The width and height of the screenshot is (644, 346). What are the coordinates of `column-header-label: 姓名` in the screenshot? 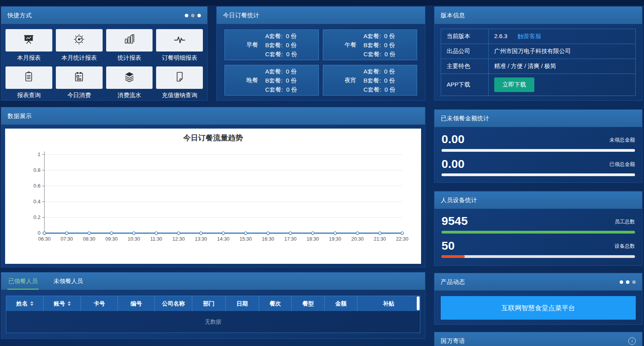 It's located at (22, 304).